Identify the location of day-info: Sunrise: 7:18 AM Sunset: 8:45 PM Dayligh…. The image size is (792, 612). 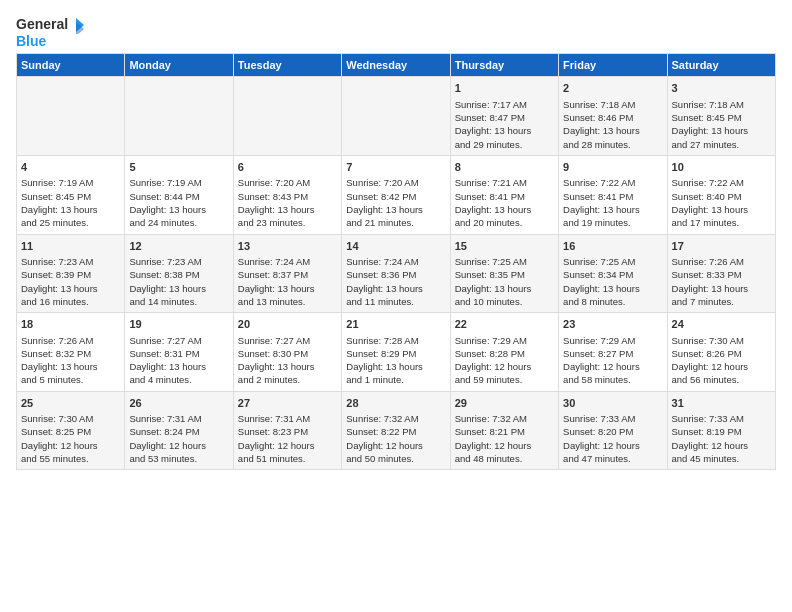
(710, 124).